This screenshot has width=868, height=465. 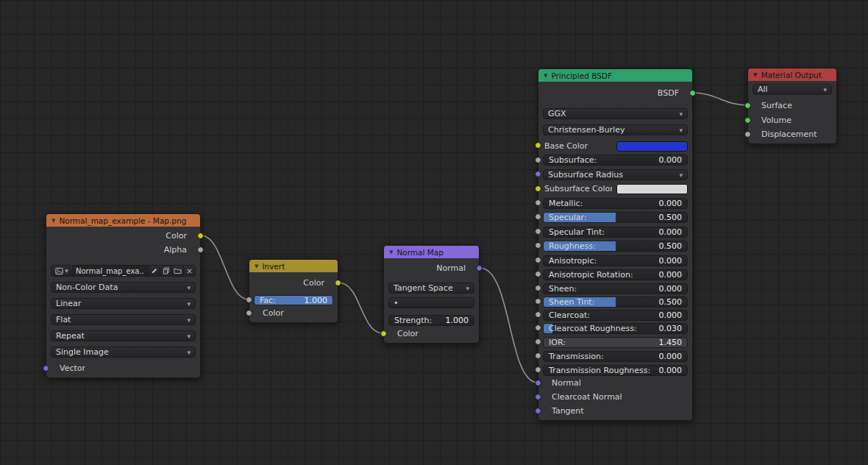 I want to click on image-browse-button: ▾, so click(x=62, y=271).